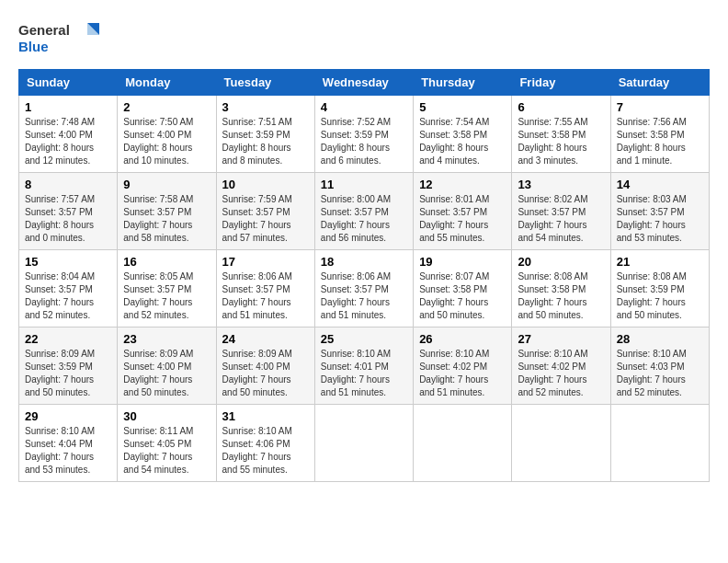 The width and height of the screenshot is (728, 563). What do you see at coordinates (68, 443) in the screenshot?
I see `calendar-cell: 29 Sunrise: 8:10 AMSunset: 4:04 PMDaylig…` at bounding box center [68, 443].